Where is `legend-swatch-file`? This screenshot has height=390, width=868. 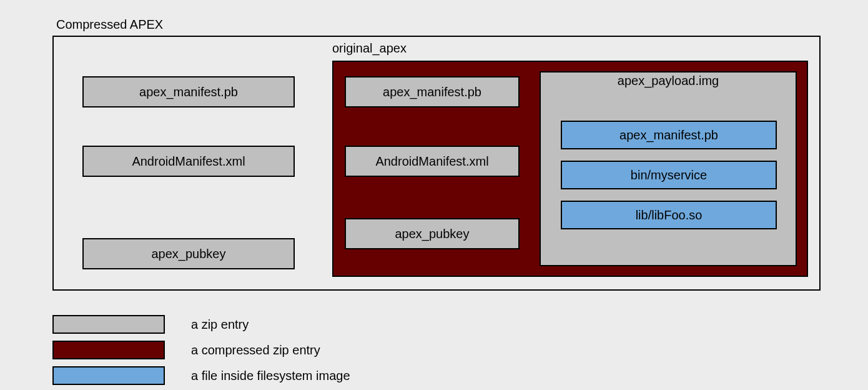 legend-swatch-file is located at coordinates (109, 376).